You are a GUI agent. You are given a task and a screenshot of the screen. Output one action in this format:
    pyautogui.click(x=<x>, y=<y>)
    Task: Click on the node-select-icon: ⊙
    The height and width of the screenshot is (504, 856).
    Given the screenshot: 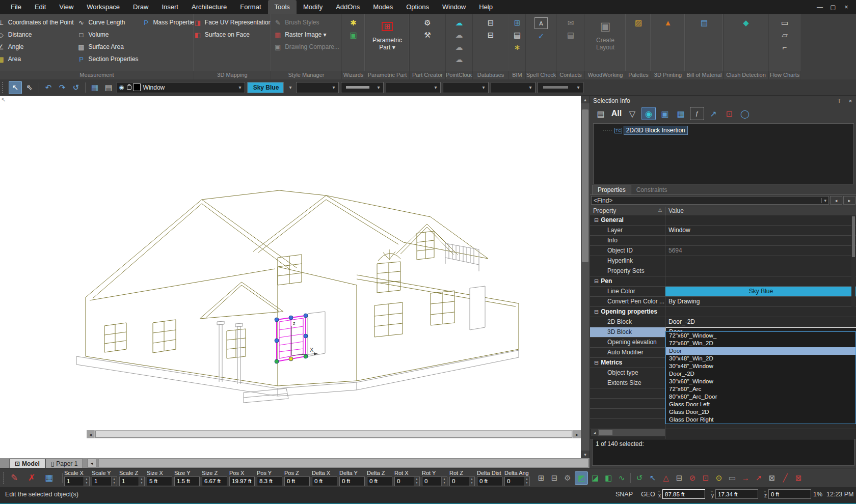 What is the action you would take?
    pyautogui.click(x=719, y=478)
    